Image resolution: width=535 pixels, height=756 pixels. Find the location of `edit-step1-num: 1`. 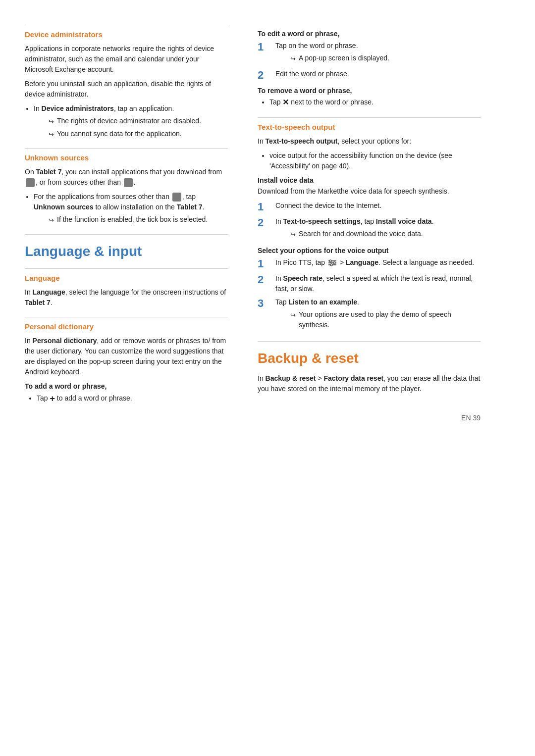

edit-step1-num: 1 is located at coordinates (265, 47).